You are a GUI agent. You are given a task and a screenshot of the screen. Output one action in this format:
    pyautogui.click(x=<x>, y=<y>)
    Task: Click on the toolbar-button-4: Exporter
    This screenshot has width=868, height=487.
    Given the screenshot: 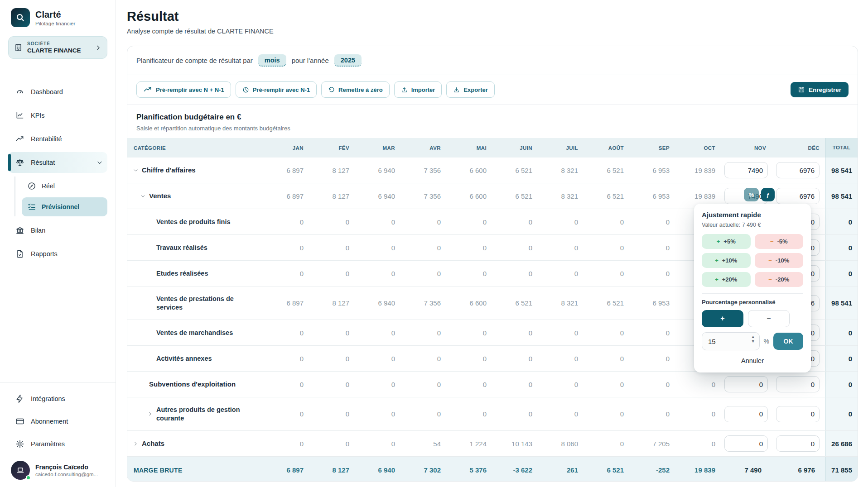 What is the action you would take?
    pyautogui.click(x=470, y=90)
    